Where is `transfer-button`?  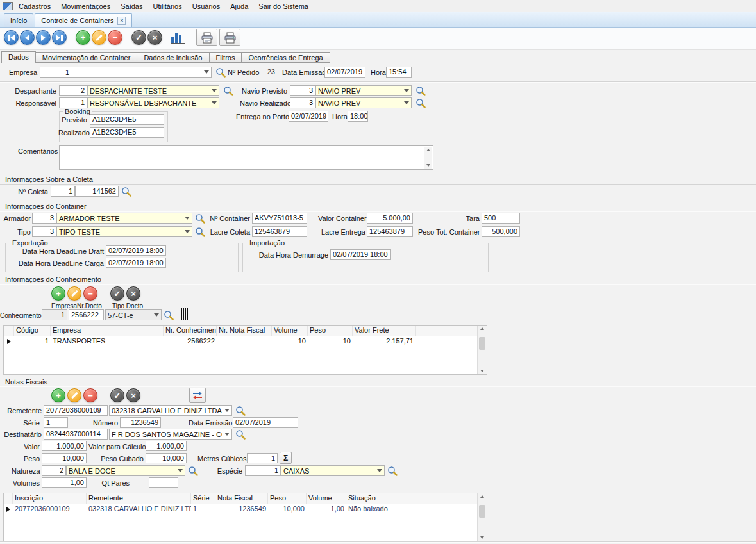 transfer-button is located at coordinates (197, 395).